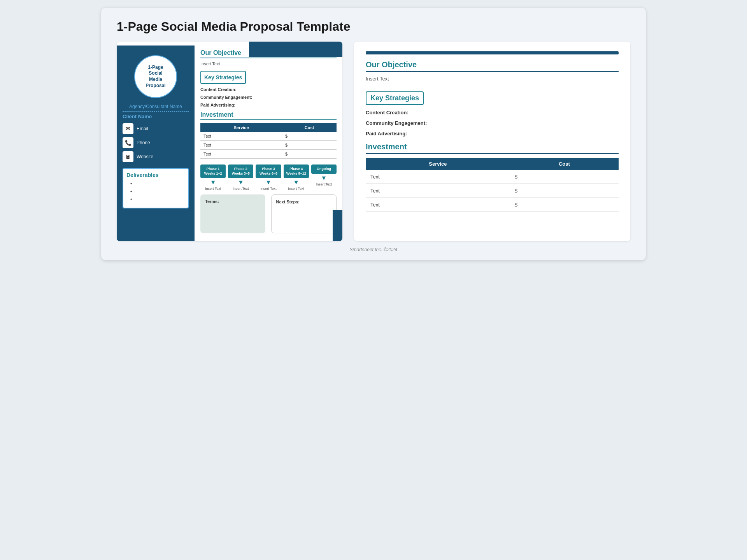  What do you see at coordinates (156, 77) in the screenshot?
I see `logo-circle: 1-PageSocialMediaProposal` at bounding box center [156, 77].